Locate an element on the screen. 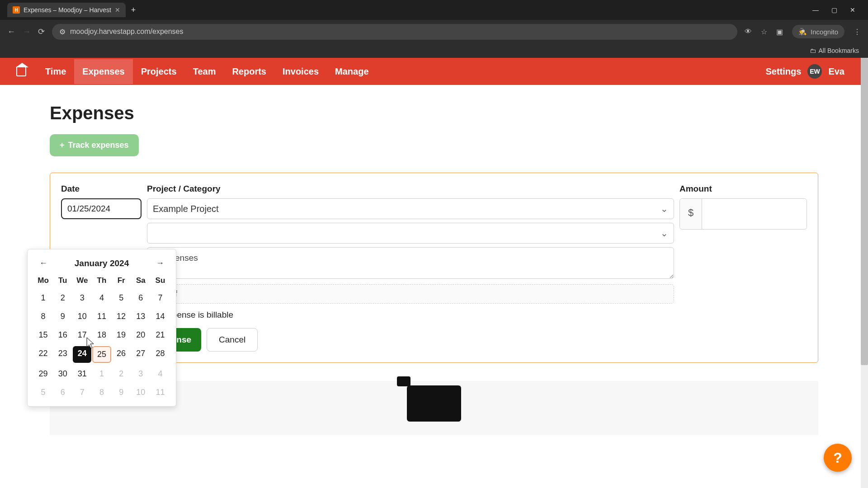 This screenshot has width=868, height=488. nav-item-projects: Projects is located at coordinates (159, 71).